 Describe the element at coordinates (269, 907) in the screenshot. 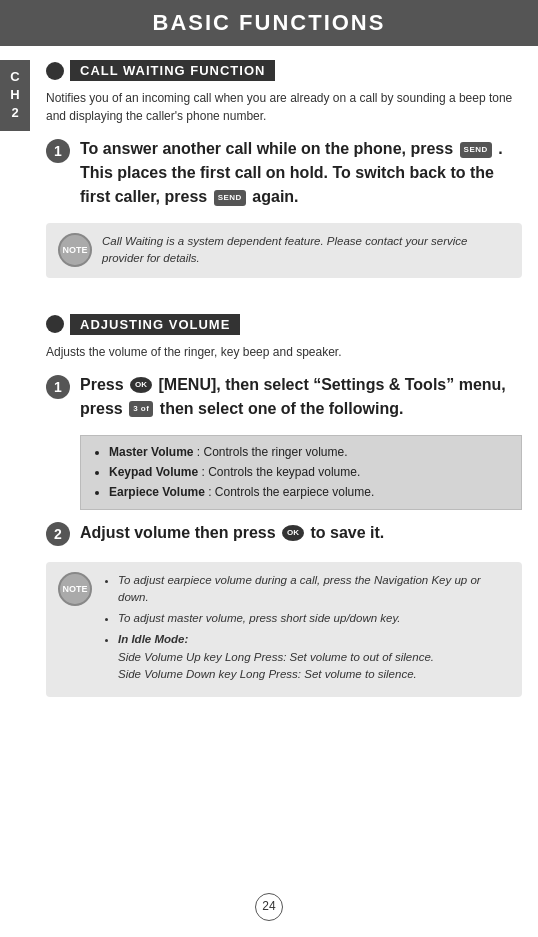

I see `page-number-container: 24` at that location.